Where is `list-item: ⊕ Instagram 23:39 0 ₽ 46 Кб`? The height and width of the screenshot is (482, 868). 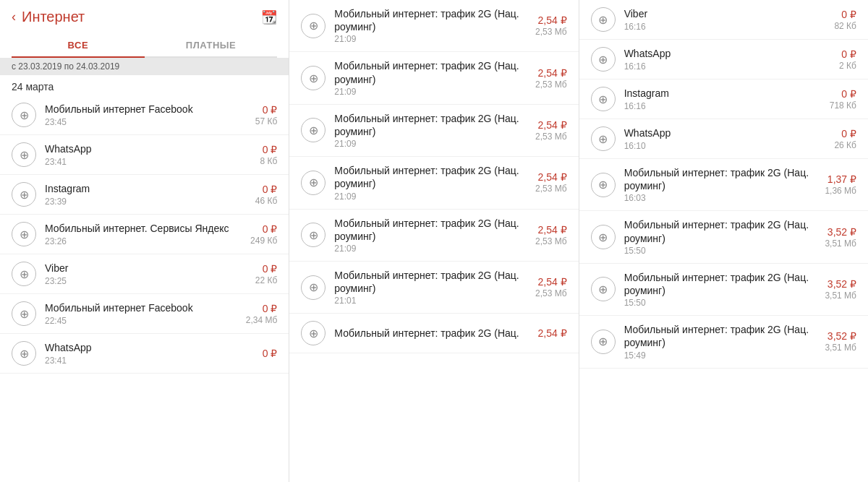 list-item: ⊕ Instagram 23:39 0 ₽ 46 Кб is located at coordinates (145, 195).